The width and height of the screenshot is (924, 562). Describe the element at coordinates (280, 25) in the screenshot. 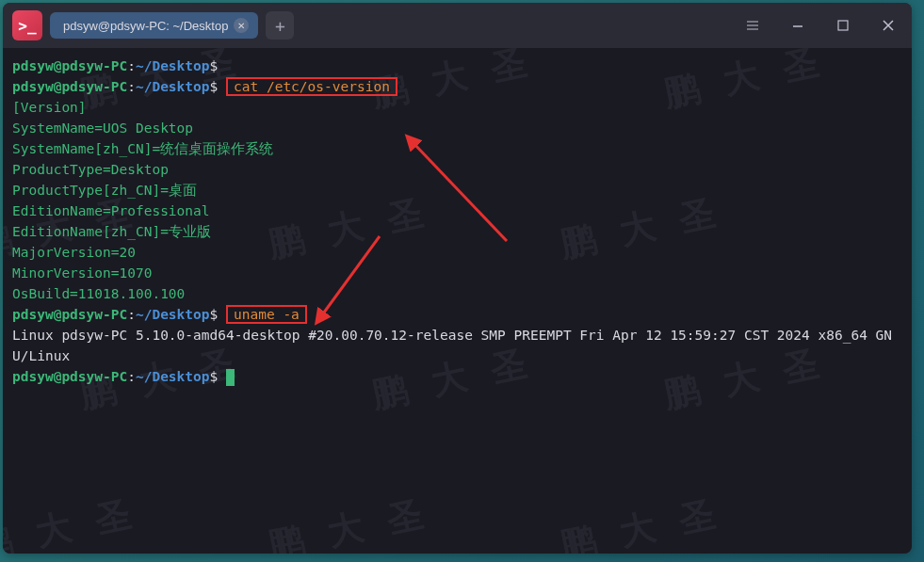

I see `new-tab-button: +` at that location.